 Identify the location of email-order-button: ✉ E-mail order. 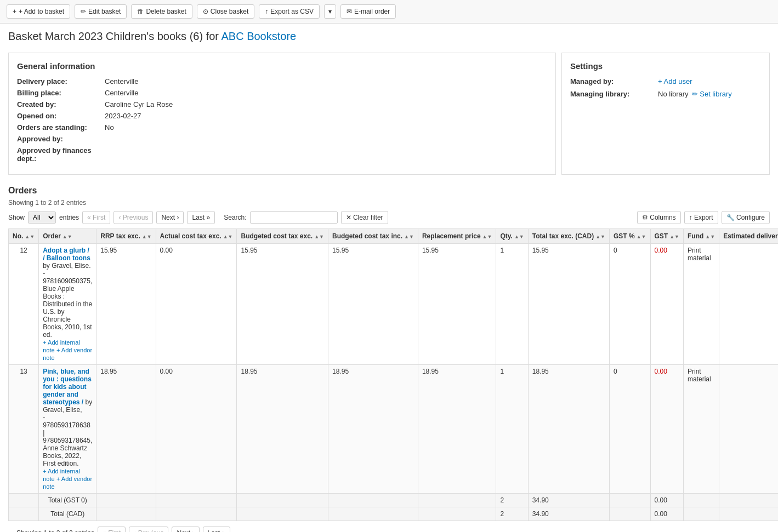
(368, 12).